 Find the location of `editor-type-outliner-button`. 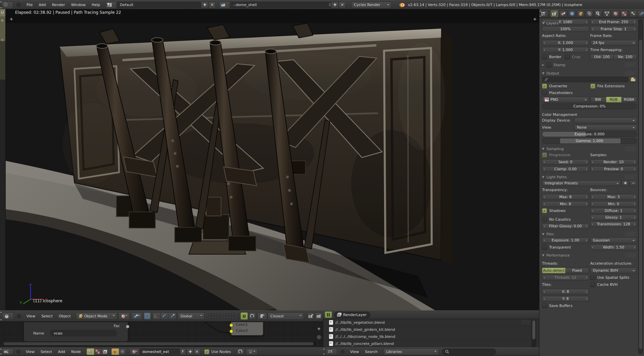

editor-type-outliner-button is located at coordinates (331, 352).